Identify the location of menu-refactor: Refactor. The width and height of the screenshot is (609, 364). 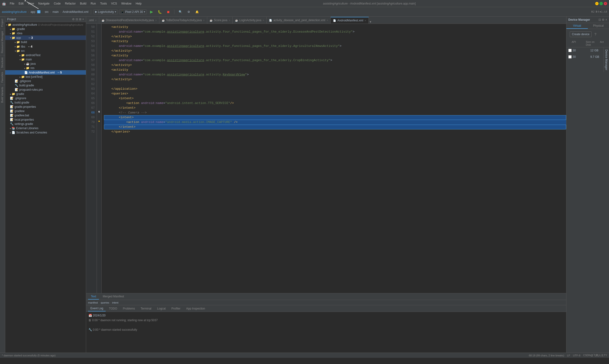
(70, 3).